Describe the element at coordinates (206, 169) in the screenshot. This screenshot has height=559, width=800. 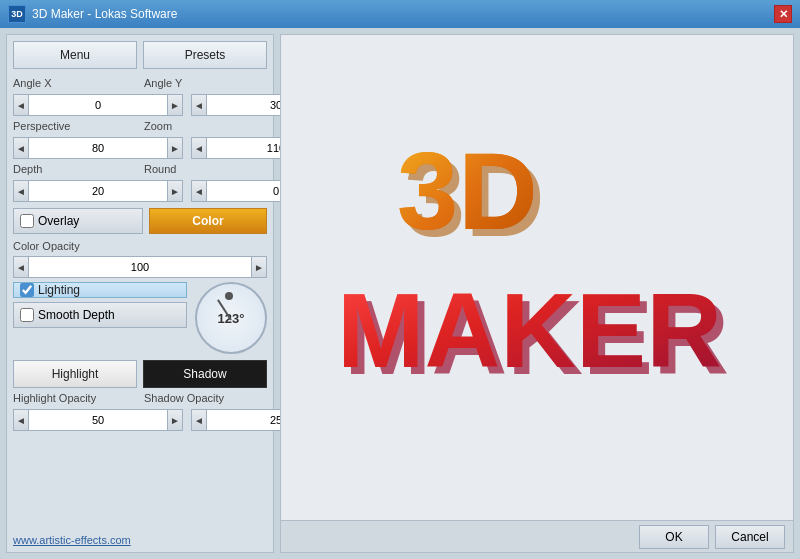
I see `round-label: Round` at that location.